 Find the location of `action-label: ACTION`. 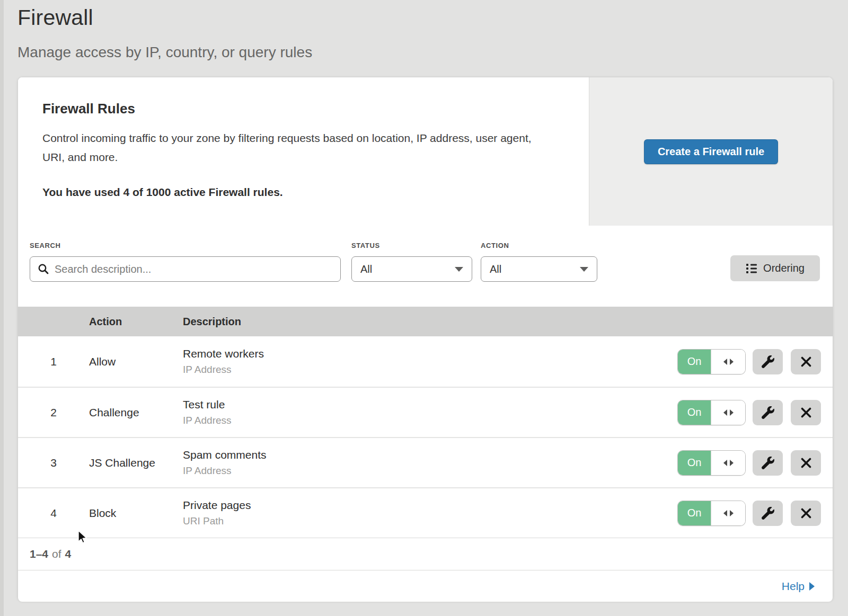

action-label: ACTION is located at coordinates (539, 246).